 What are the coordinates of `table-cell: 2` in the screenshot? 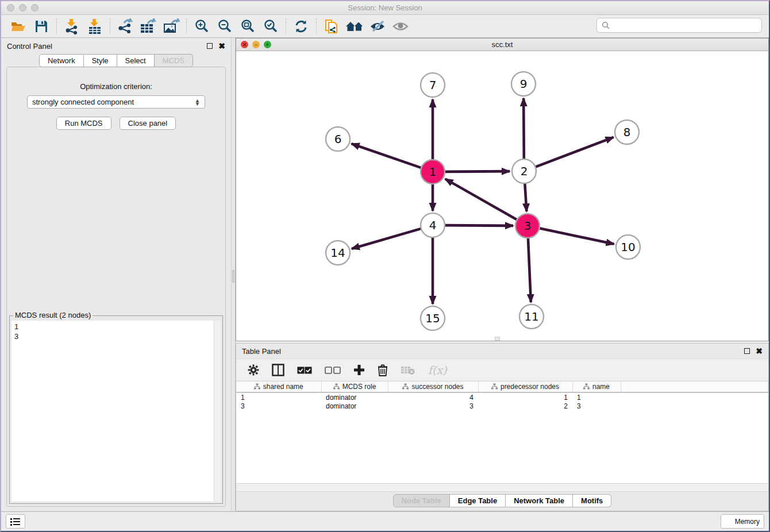 It's located at (525, 406).